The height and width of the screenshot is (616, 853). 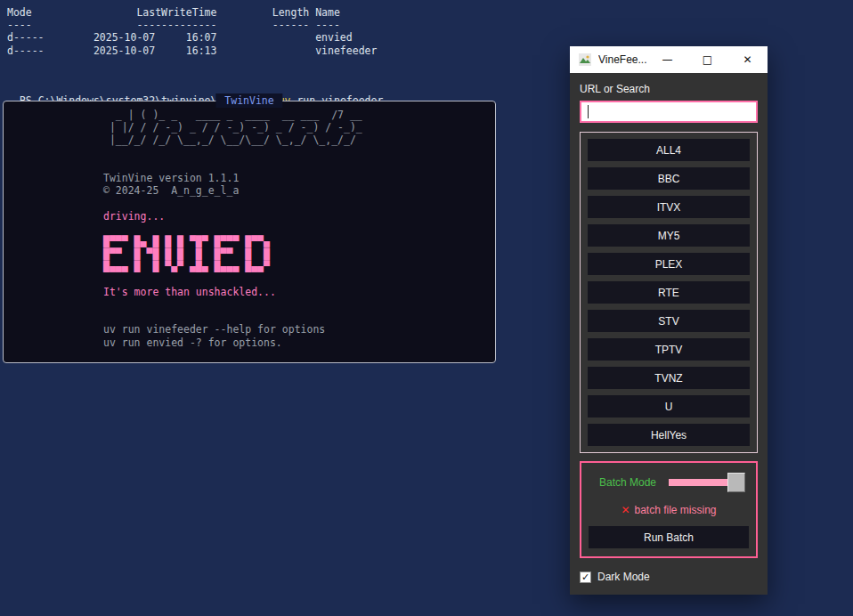 I want to click on batch-status-text: batch file missing, so click(x=676, y=510).